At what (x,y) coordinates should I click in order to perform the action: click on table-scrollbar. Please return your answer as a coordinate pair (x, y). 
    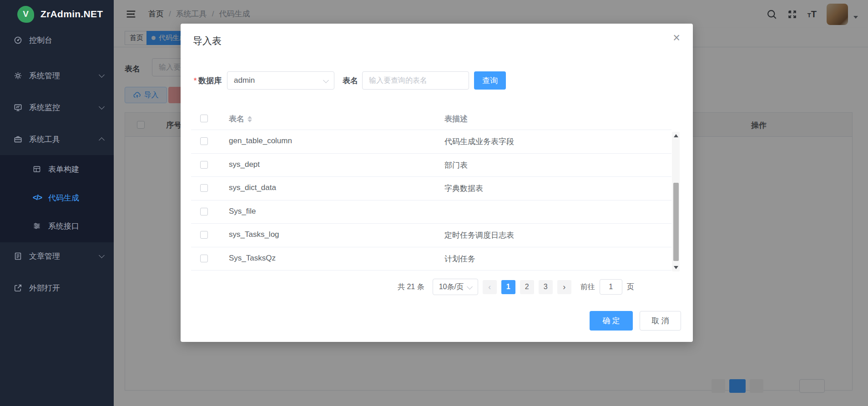
    Looking at the image, I should click on (676, 202).